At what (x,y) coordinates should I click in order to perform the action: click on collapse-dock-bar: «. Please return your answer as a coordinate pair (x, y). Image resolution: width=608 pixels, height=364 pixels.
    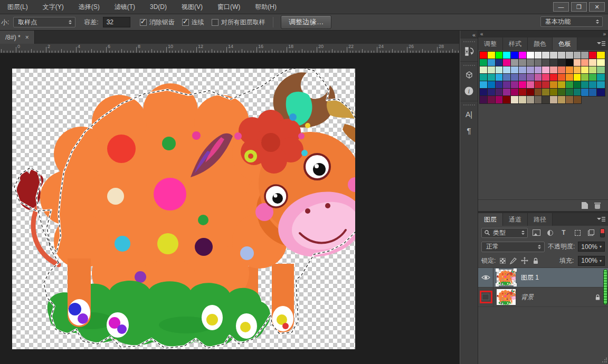
    Looking at the image, I should click on (469, 35).